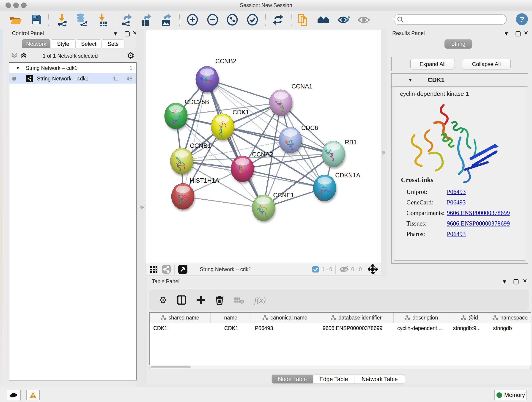 The height and width of the screenshot is (402, 532). Describe the element at coordinates (36, 44) in the screenshot. I see `tab-network: Network` at that location.